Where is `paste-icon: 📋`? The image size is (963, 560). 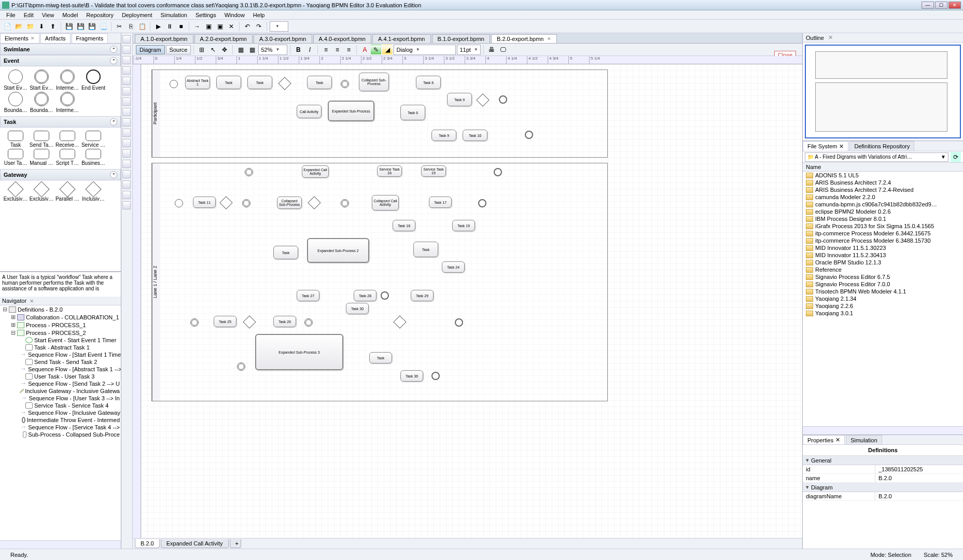
paste-icon: 📋 is located at coordinates (142, 26).